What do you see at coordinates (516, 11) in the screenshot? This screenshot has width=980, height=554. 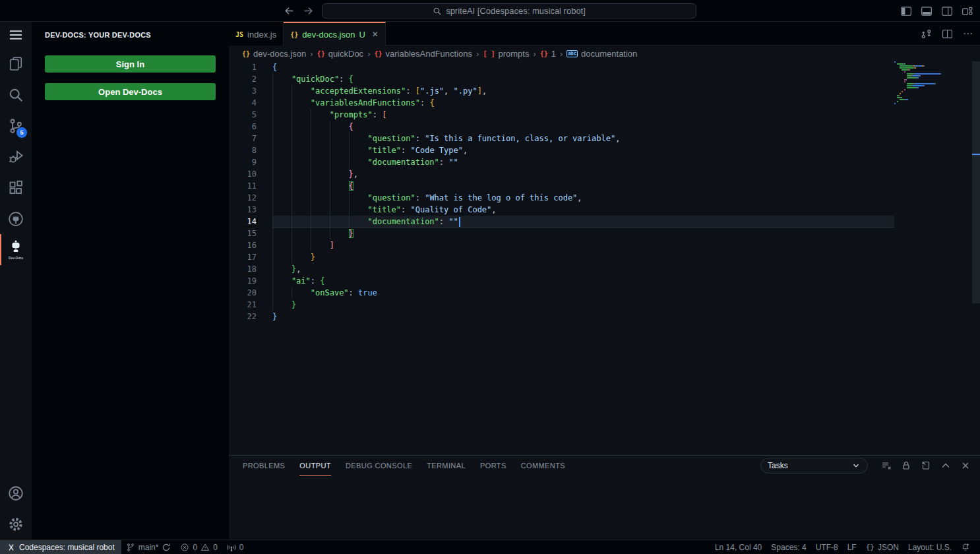 I see `search-value: spriteAI [Codespaces: musical robot]` at bounding box center [516, 11].